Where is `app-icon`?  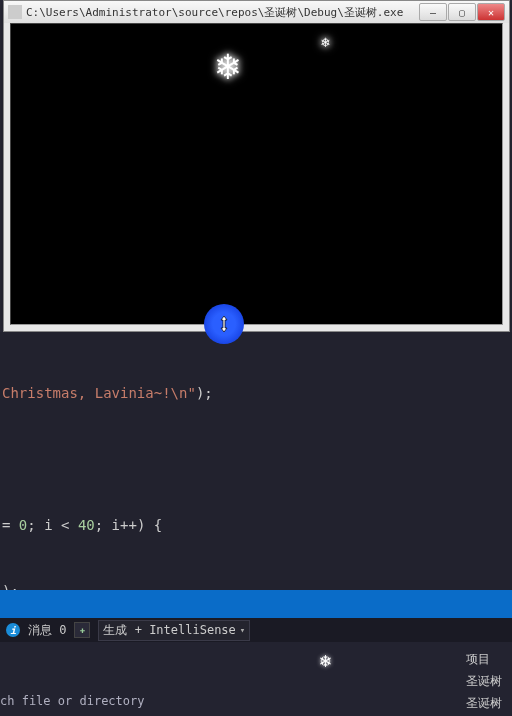
app-icon is located at coordinates (15, 12).